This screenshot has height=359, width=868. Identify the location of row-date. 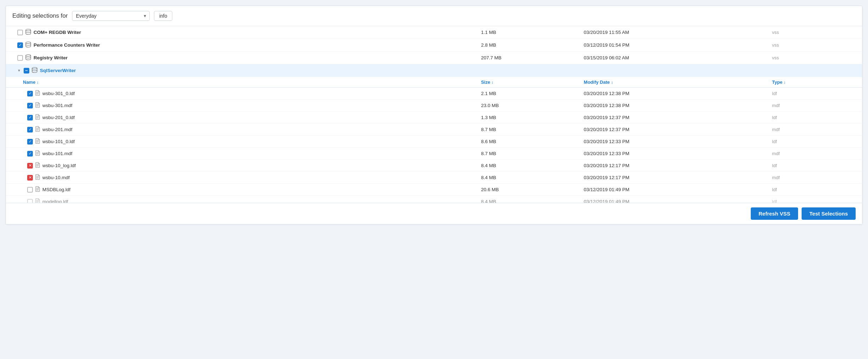
(674, 71).